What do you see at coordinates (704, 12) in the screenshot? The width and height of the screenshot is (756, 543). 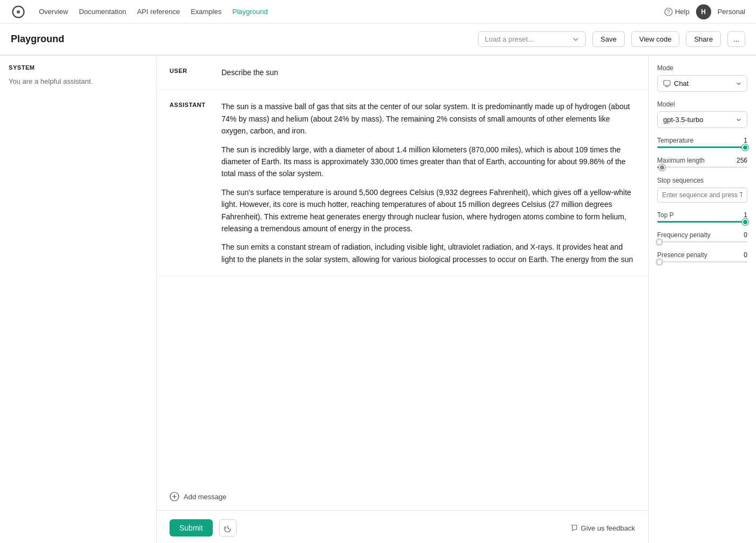 I see `avatar: H` at bounding box center [704, 12].